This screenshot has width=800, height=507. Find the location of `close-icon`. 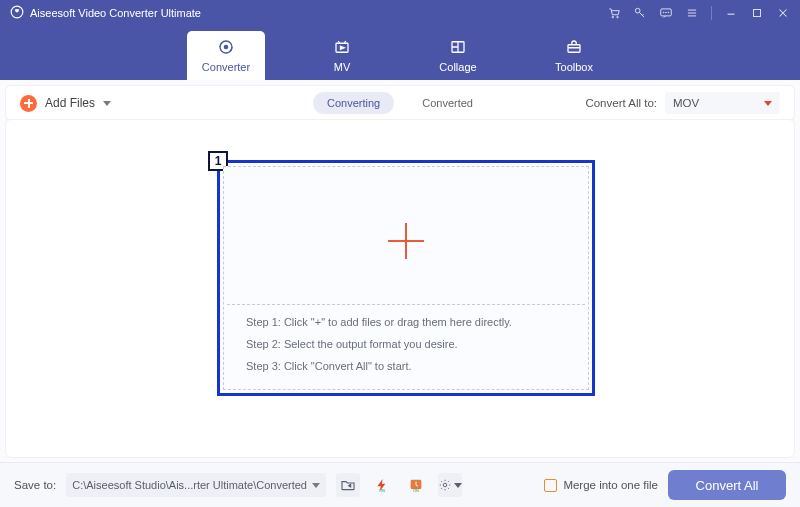

close-icon is located at coordinates (783, 13).